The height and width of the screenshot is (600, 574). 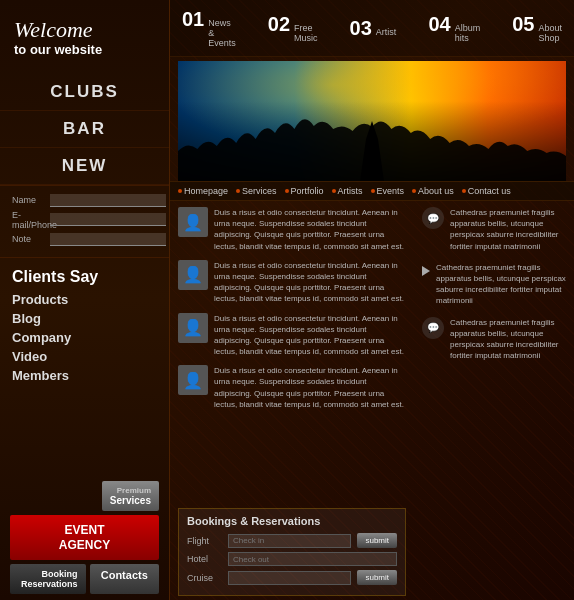 What do you see at coordinates (84, 50) in the screenshot?
I see `logo-sub: to our website` at bounding box center [84, 50].